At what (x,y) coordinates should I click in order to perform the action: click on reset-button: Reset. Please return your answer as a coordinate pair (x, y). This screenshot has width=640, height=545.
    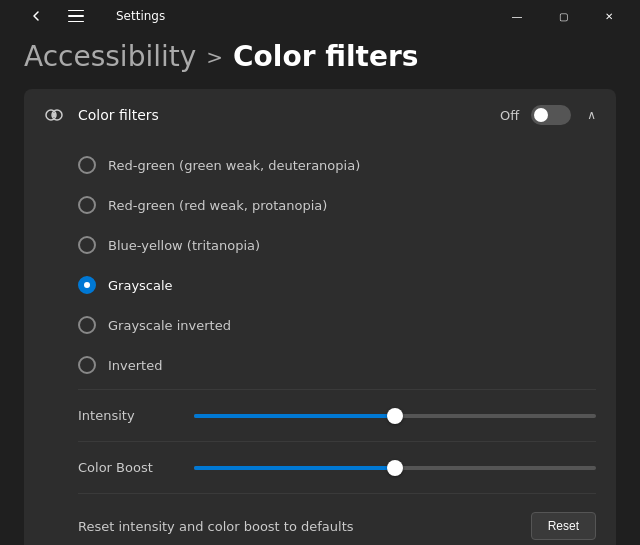
    Looking at the image, I should click on (564, 526).